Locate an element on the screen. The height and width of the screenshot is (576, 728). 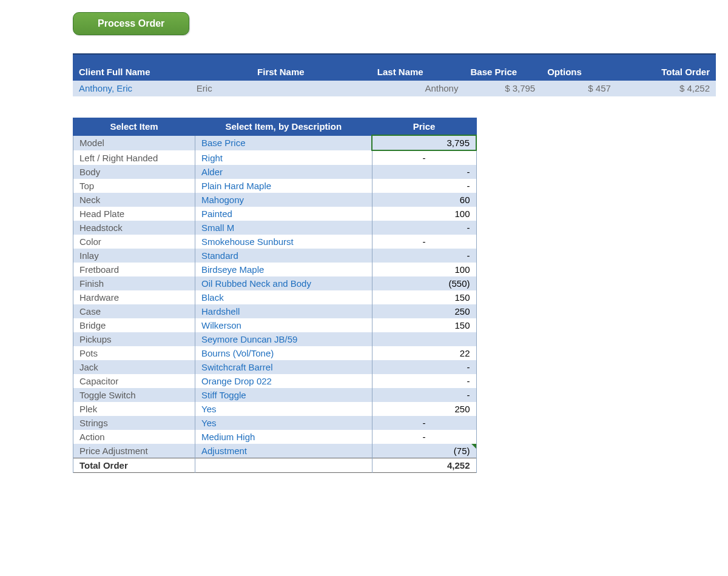
item-row: StringsYes- is located at coordinates (275, 423).